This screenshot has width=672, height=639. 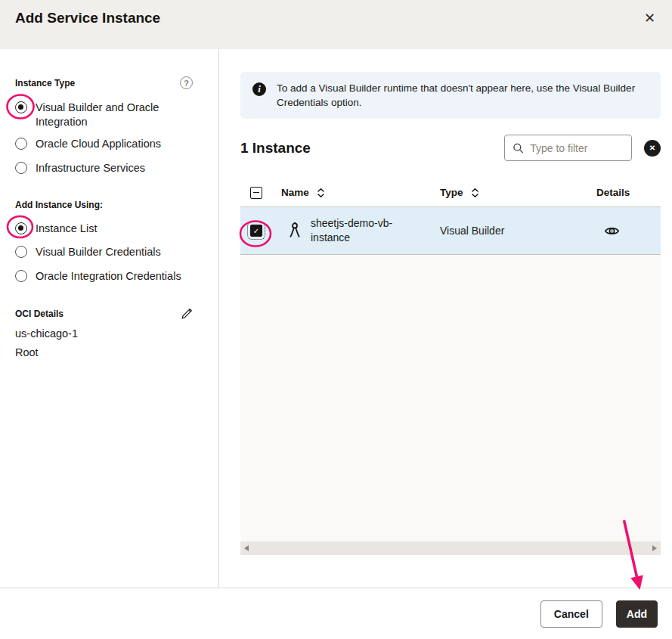 I want to click on info-glyph: i, so click(x=259, y=89).